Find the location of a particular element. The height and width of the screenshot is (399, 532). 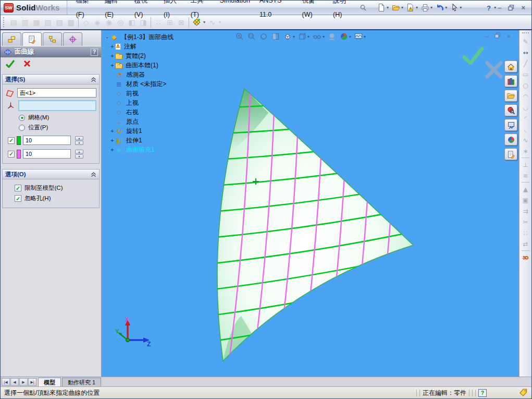

view-palette-icon is located at coordinates (511, 125).